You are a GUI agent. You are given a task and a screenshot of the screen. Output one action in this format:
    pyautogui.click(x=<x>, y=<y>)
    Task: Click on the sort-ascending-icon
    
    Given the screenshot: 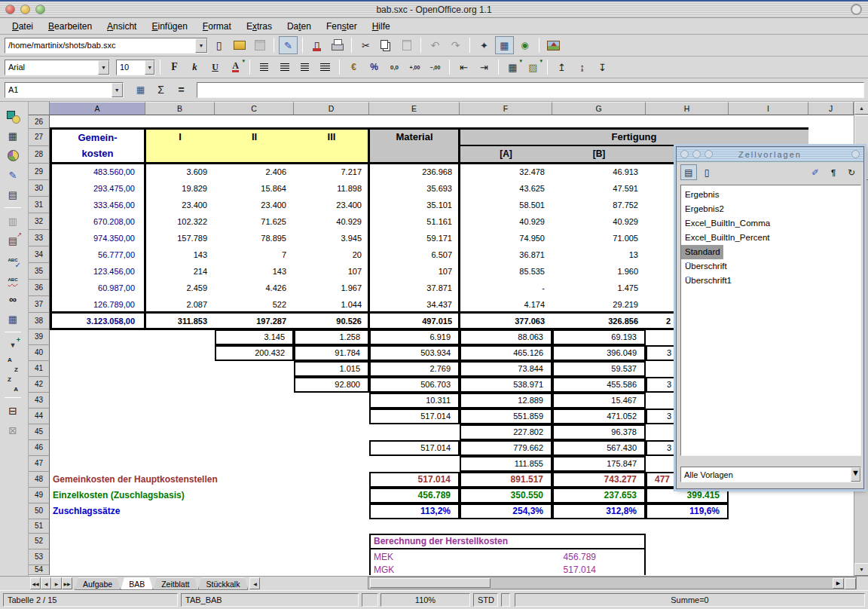 What is the action you would take?
    pyautogui.click(x=13, y=365)
    